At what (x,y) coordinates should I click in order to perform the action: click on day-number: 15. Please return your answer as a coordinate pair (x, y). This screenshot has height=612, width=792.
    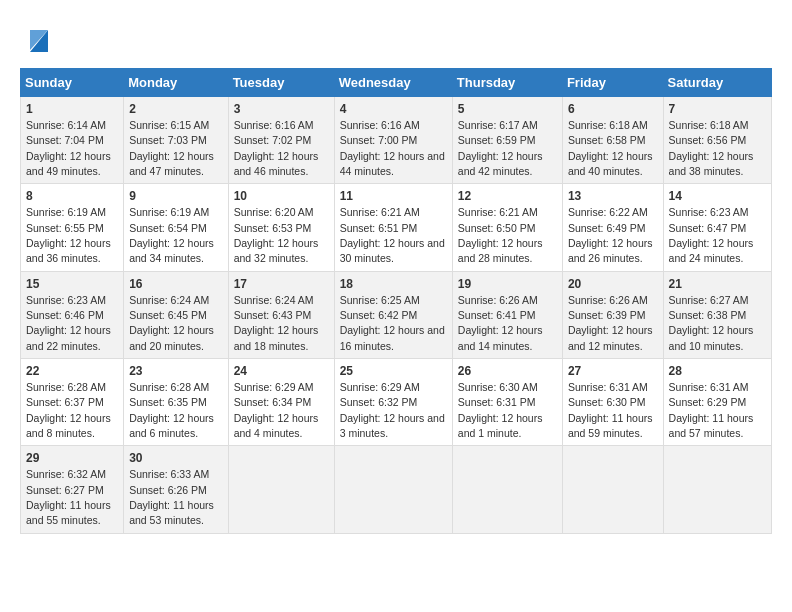
    Looking at the image, I should click on (32, 284).